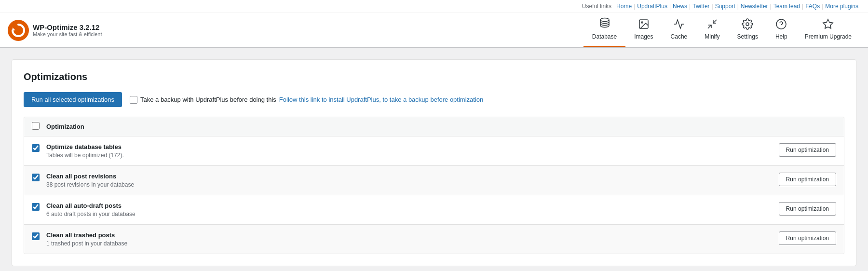 This screenshot has height=271, width=868. What do you see at coordinates (747, 25) in the screenshot?
I see `settings-icon` at bounding box center [747, 25].